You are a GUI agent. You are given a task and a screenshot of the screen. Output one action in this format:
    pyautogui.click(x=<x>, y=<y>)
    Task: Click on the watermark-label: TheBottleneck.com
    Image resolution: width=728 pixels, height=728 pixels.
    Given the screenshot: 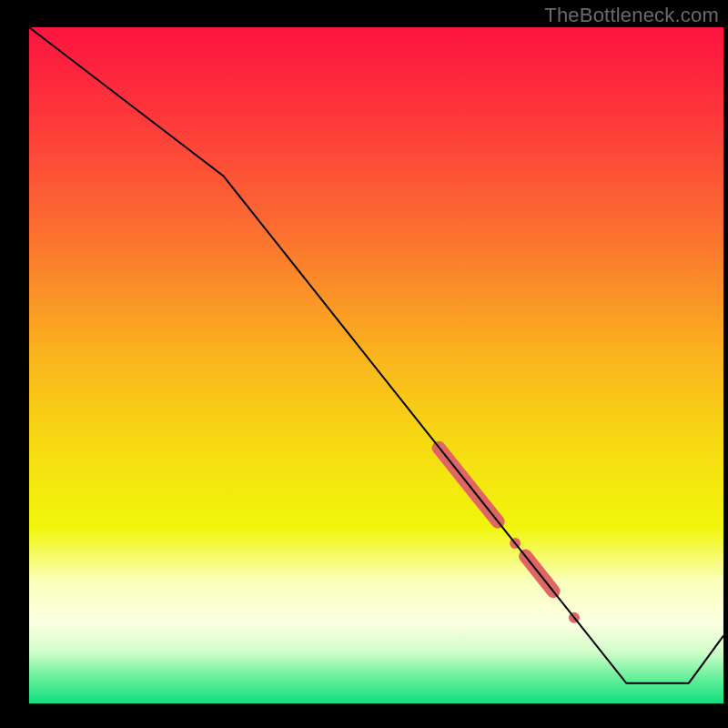 What is the action you would take?
    pyautogui.click(x=632, y=15)
    